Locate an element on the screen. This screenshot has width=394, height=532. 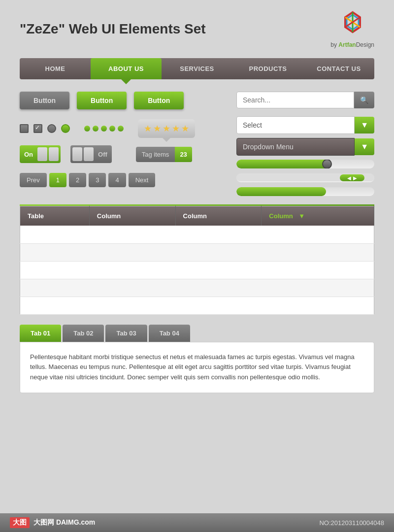
col-3-label: Column is located at coordinates (281, 216).